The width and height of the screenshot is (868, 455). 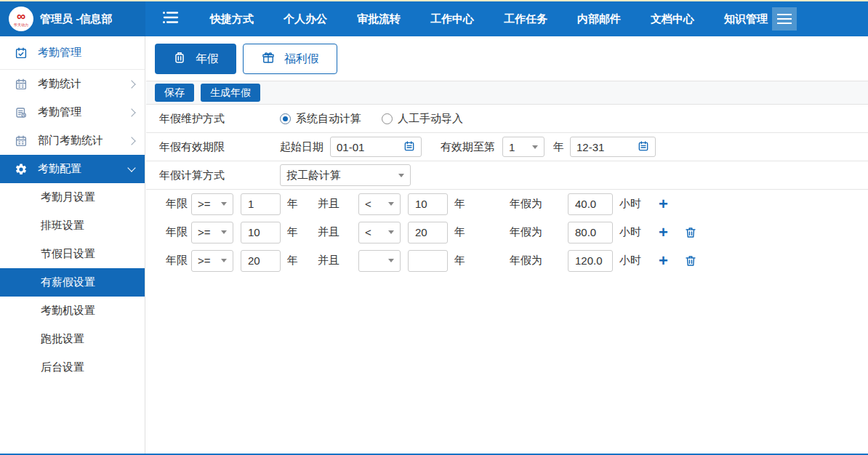 What do you see at coordinates (746, 19) in the screenshot?
I see `menu-item-knowledge: 知识管理` at bounding box center [746, 19].